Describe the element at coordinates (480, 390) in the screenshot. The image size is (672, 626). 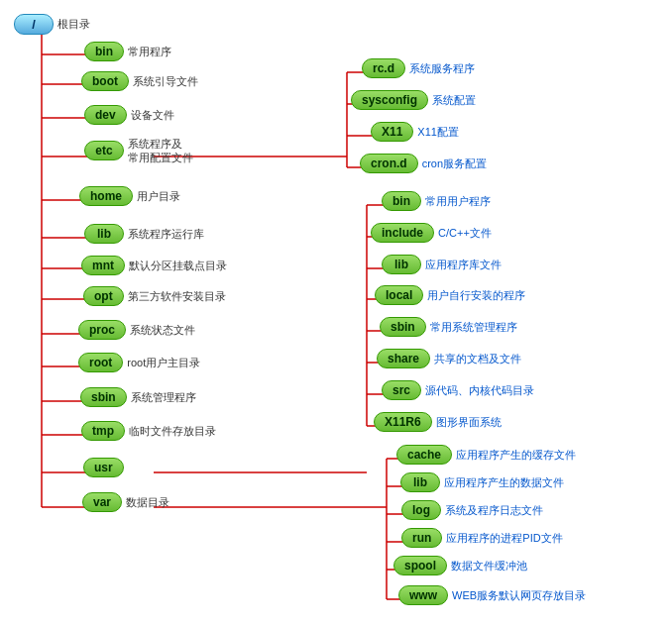
I see `src-label: 源代码、内核代码目录` at that location.